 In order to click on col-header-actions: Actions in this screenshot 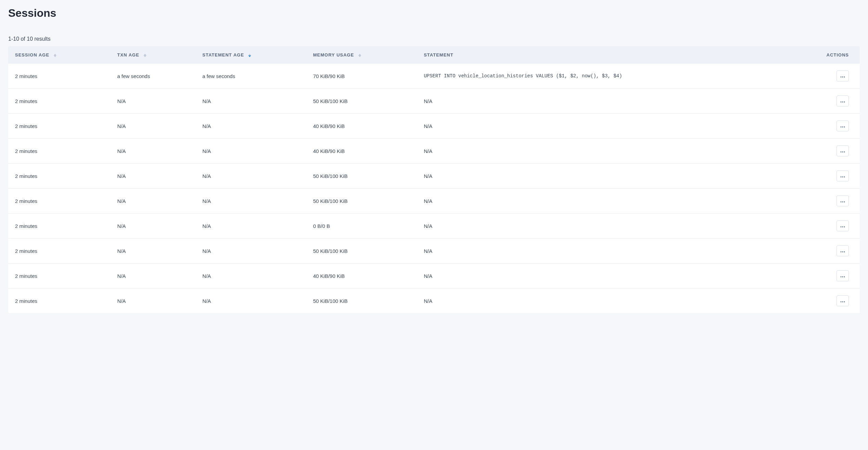, I will do `click(840, 55)`.